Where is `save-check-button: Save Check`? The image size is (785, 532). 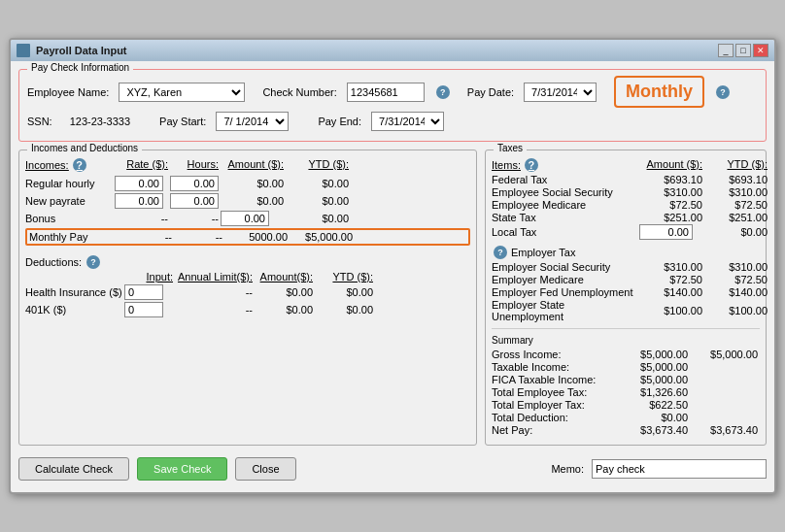
save-check-button: Save Check is located at coordinates (183, 469).